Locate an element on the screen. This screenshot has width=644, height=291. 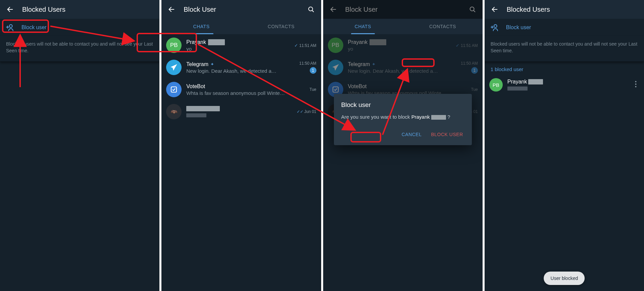
chat-list: PB Prayank yo ✓11:51 AM Telegram✦ New lo… is located at coordinates (241, 78).